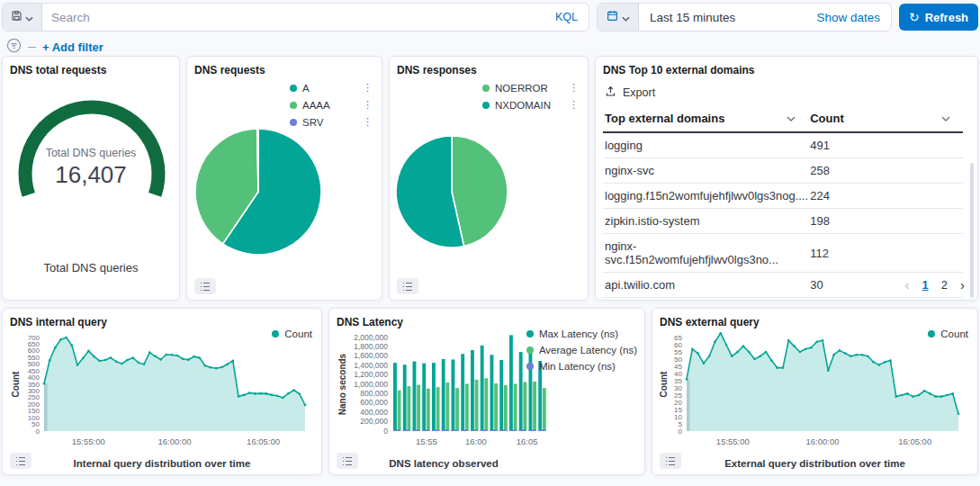 The height and width of the screenshot is (486, 980). I want to click on column-header-count: Count, so click(886, 119).